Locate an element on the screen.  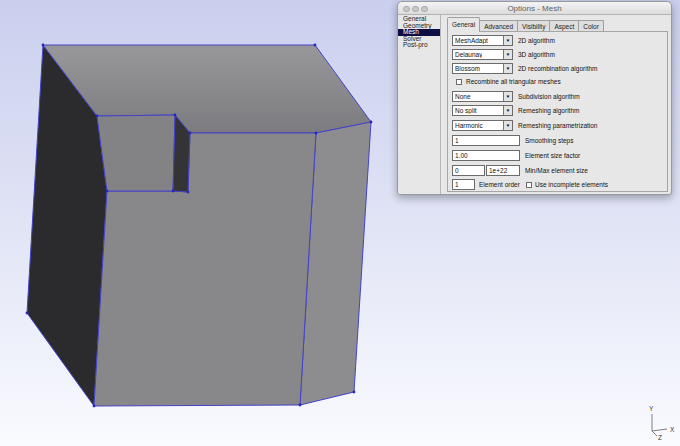
row-3d-algorithm: Delaunay ▼ 3D algorithm is located at coordinates (558, 54).